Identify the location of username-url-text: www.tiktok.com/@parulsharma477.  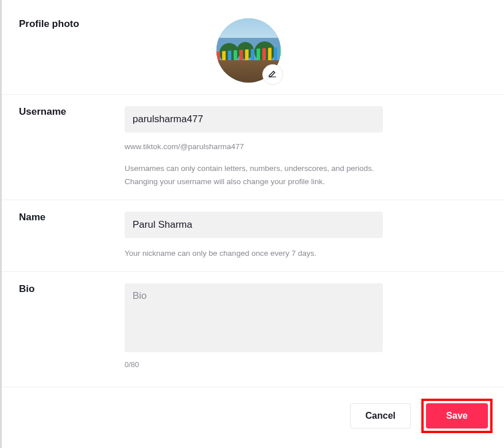
(254, 147).